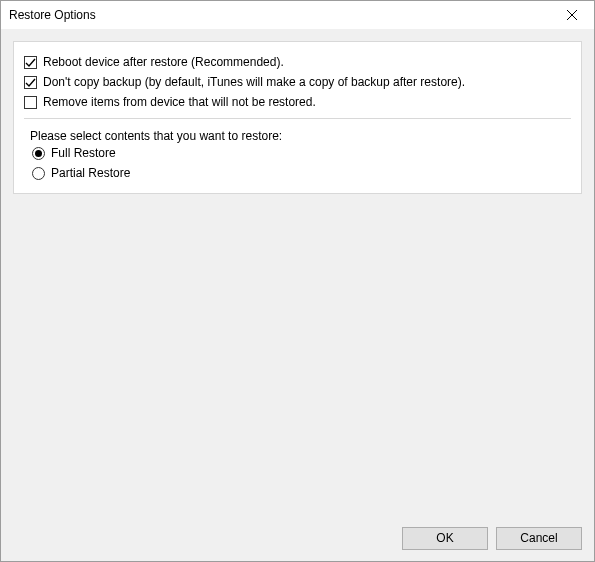 This screenshot has width=595, height=562. I want to click on checkbox-dont-copy, so click(30, 82).